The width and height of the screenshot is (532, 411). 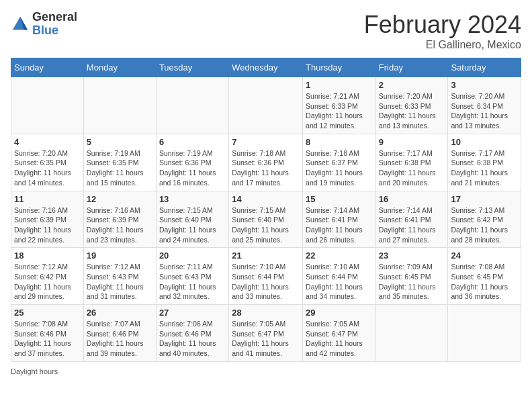 I want to click on header-day: Wednesday, so click(x=266, y=68).